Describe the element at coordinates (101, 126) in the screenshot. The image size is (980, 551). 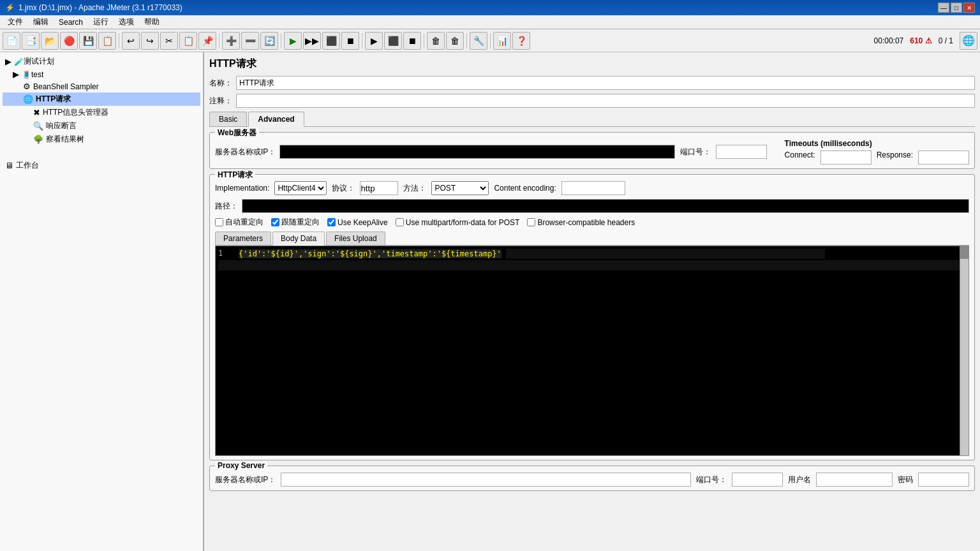
I see `tree-item-assertion: 🔍 响应断言` at that location.